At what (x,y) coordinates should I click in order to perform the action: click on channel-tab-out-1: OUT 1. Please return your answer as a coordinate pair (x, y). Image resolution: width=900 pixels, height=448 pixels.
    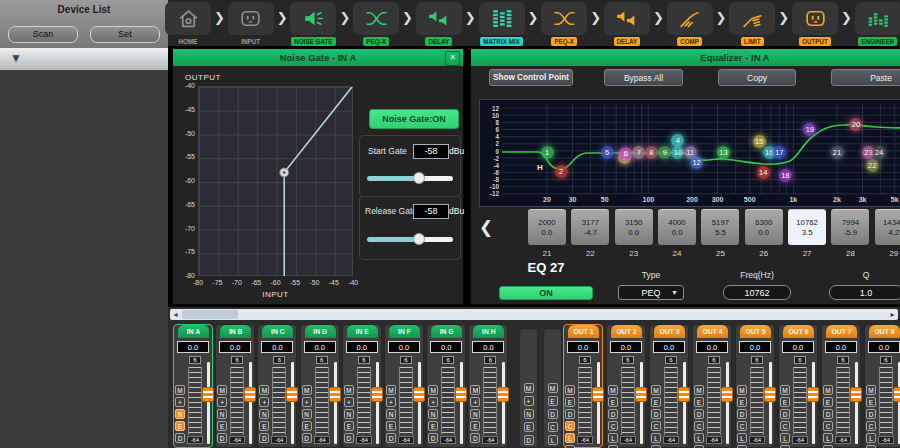
    Looking at the image, I should click on (584, 332).